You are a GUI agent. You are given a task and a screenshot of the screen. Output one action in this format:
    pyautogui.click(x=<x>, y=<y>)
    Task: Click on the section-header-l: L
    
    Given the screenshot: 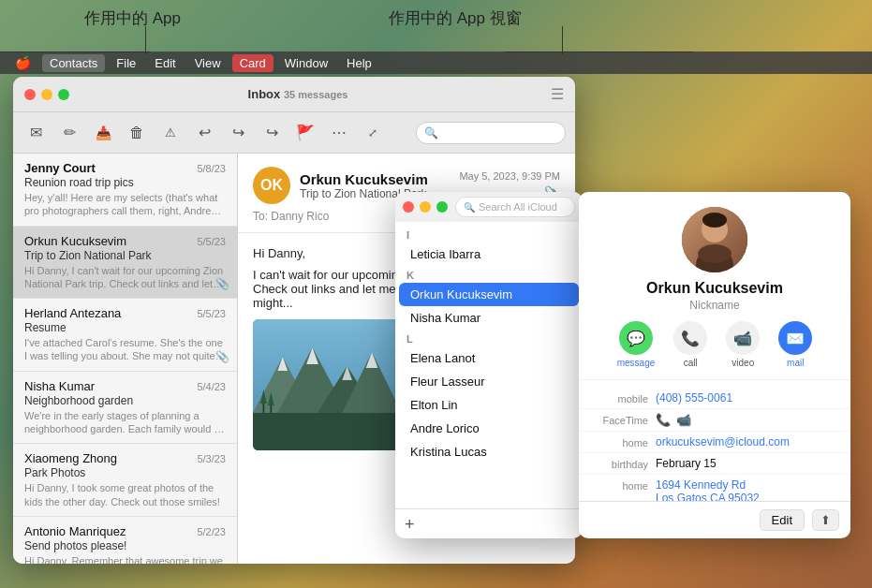 What is the action you would take?
    pyautogui.click(x=489, y=338)
    